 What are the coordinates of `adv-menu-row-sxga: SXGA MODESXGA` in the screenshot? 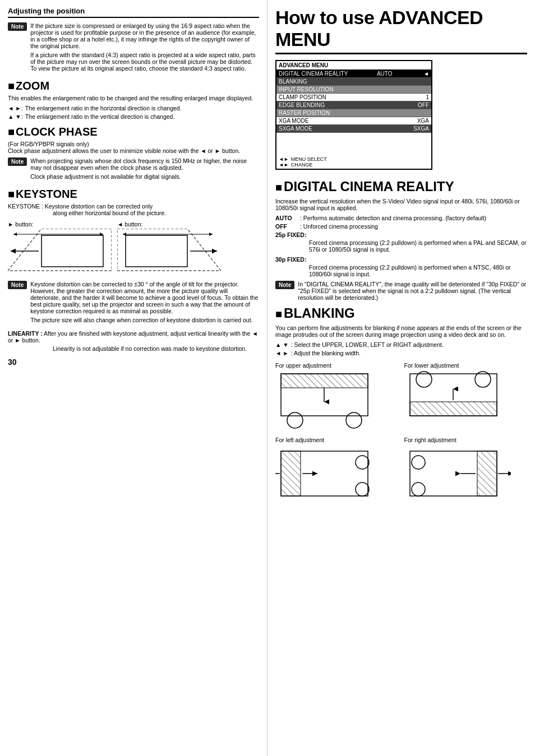 It's located at (354, 129).